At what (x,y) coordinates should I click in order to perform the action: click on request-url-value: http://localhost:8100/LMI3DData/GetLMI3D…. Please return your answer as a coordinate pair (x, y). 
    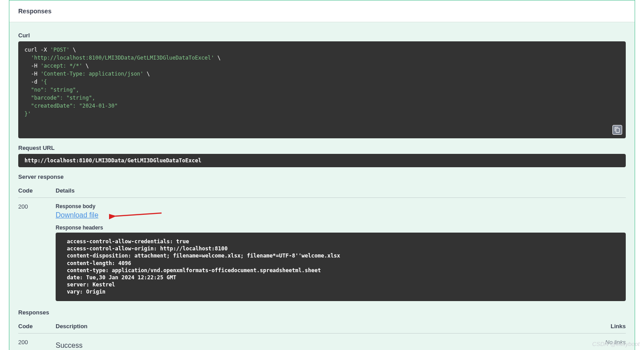
    Looking at the image, I should click on (322, 161).